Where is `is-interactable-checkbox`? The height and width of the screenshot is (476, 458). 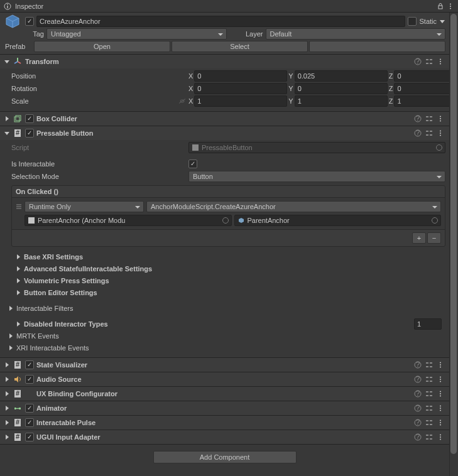 is-interactable-checkbox is located at coordinates (193, 164).